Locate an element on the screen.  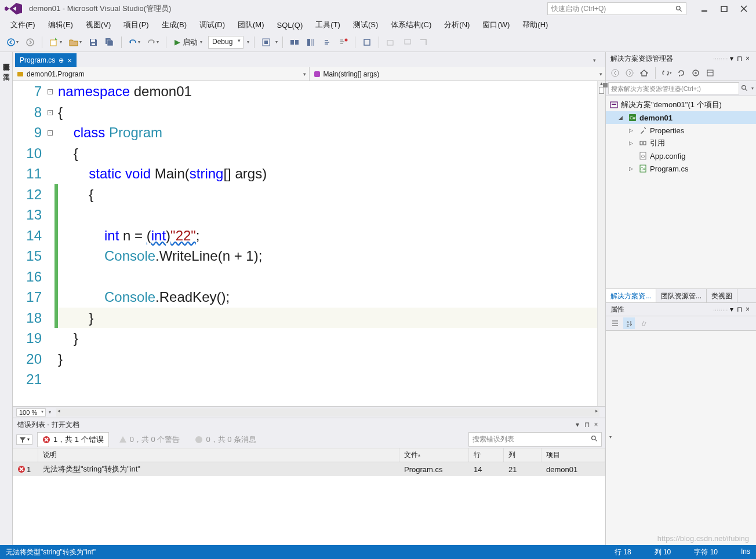
menu-debug: 调试(D) is located at coordinates (212, 25).